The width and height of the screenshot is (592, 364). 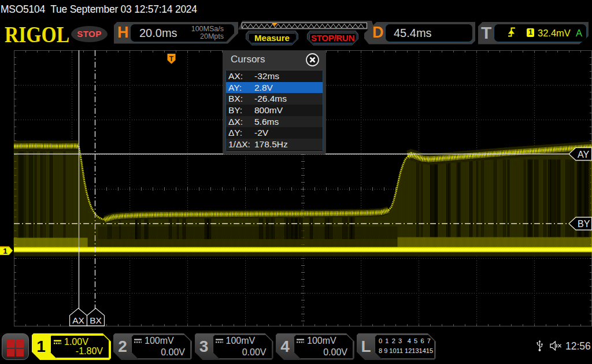 What do you see at coordinates (96, 320) in the screenshot?
I see `svg-text: BX` at bounding box center [96, 320].